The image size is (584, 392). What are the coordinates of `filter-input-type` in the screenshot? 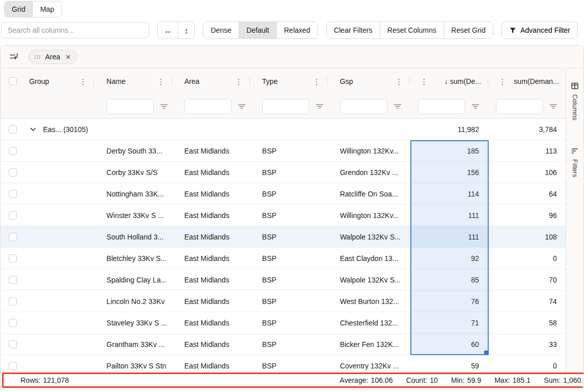 It's located at (286, 106).